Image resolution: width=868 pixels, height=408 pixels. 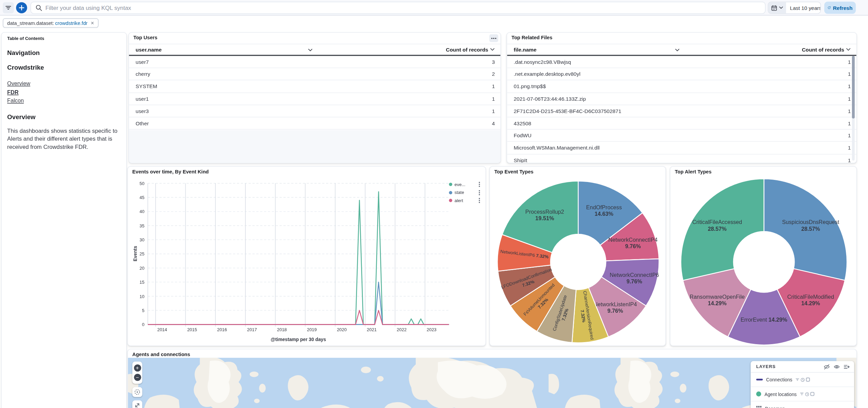 I want to click on y-tick-label: 35, so click(x=142, y=226).